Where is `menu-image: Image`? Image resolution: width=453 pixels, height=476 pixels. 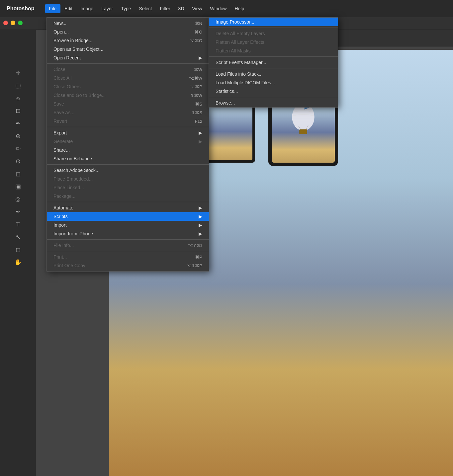 menu-image: Image is located at coordinates (87, 9).